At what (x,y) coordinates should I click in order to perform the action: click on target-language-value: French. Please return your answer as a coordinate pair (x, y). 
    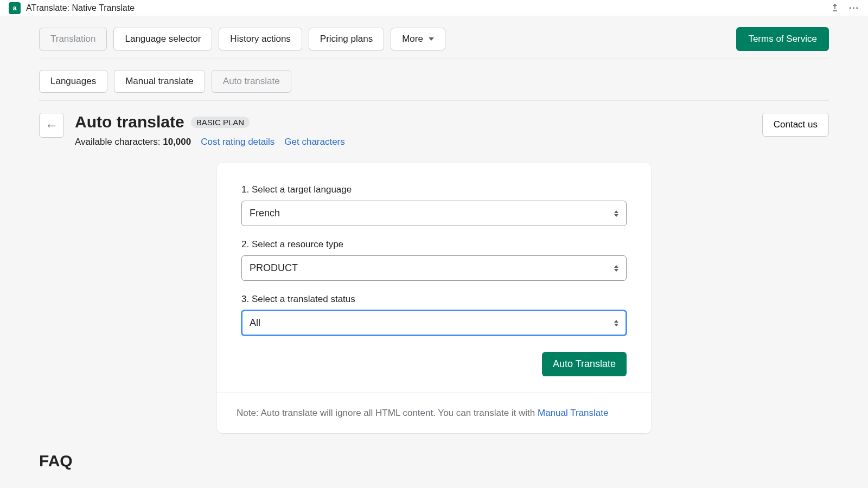
    Looking at the image, I should click on (265, 214).